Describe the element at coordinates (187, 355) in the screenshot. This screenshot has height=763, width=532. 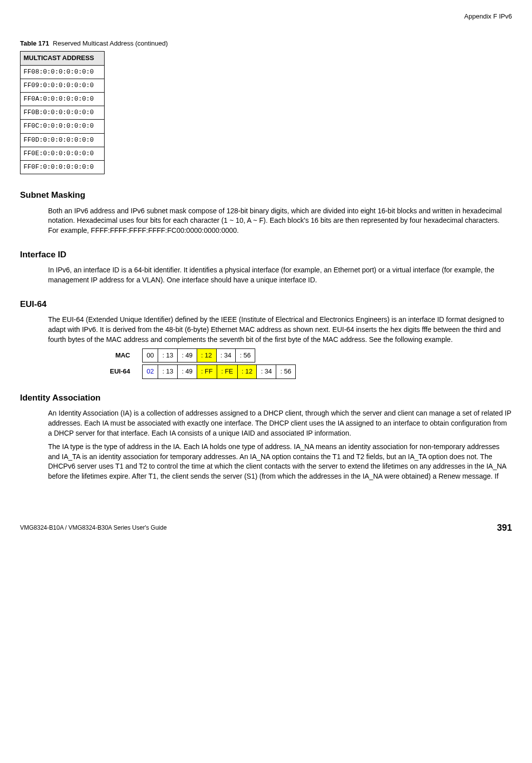
I see `mac-cell: : 49` at that location.